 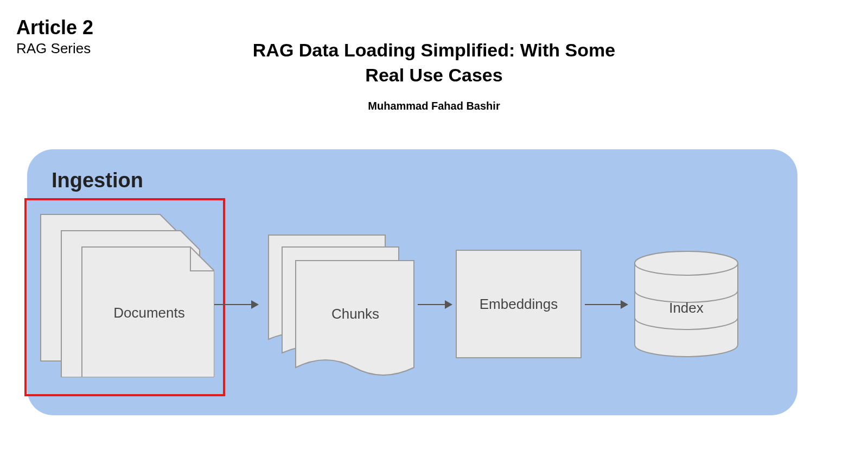 I want to click on index-label: Index, so click(x=686, y=308).